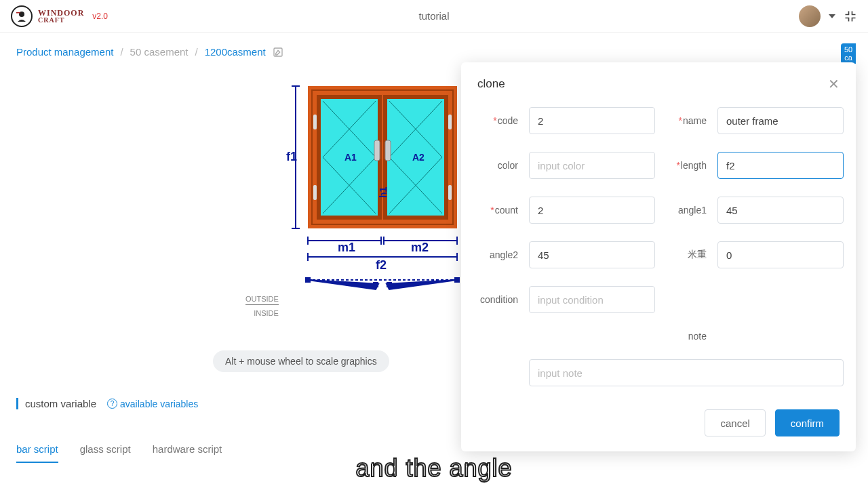 The width and height of the screenshot is (868, 488). I want to click on name-field, so click(781, 121).